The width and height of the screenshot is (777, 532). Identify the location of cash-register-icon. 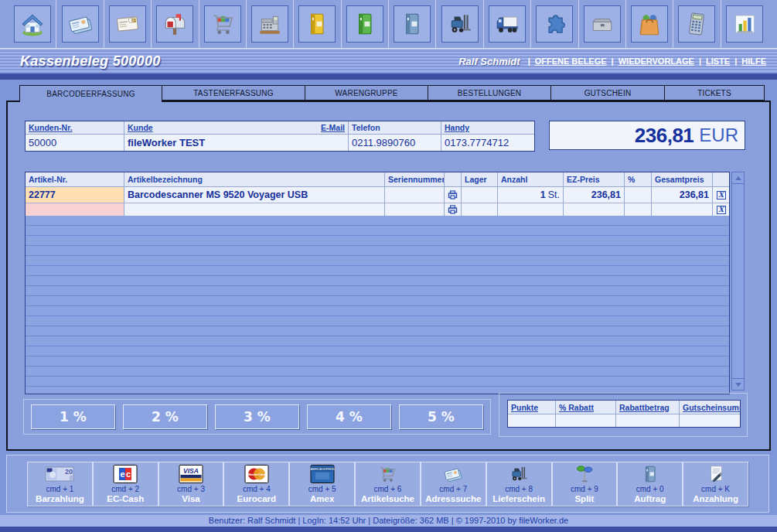
(270, 24).